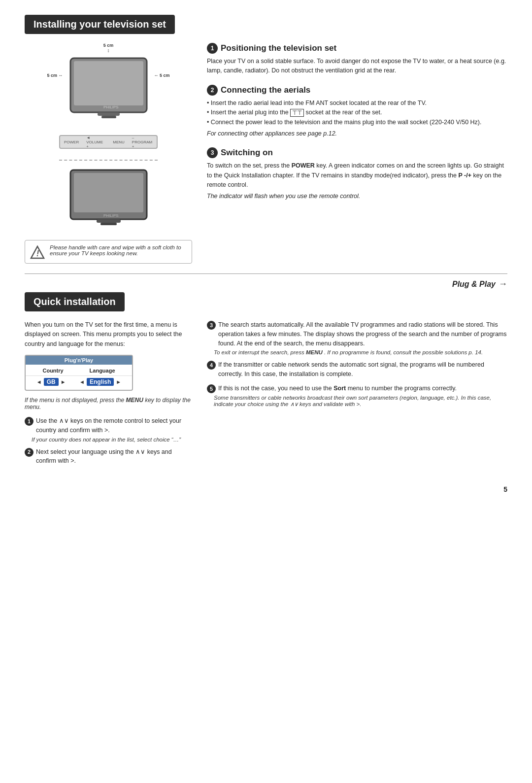  Describe the element at coordinates (357, 153) in the screenshot. I see `switching-heading: 3 Switching on` at that location.